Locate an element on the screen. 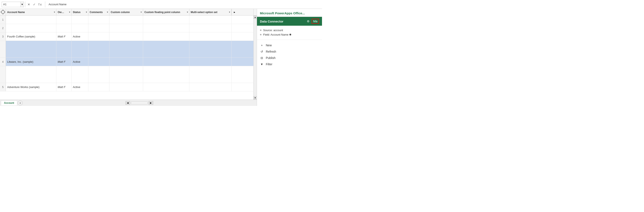  col-filter-custom-float: ▾ is located at coordinates (188, 12).